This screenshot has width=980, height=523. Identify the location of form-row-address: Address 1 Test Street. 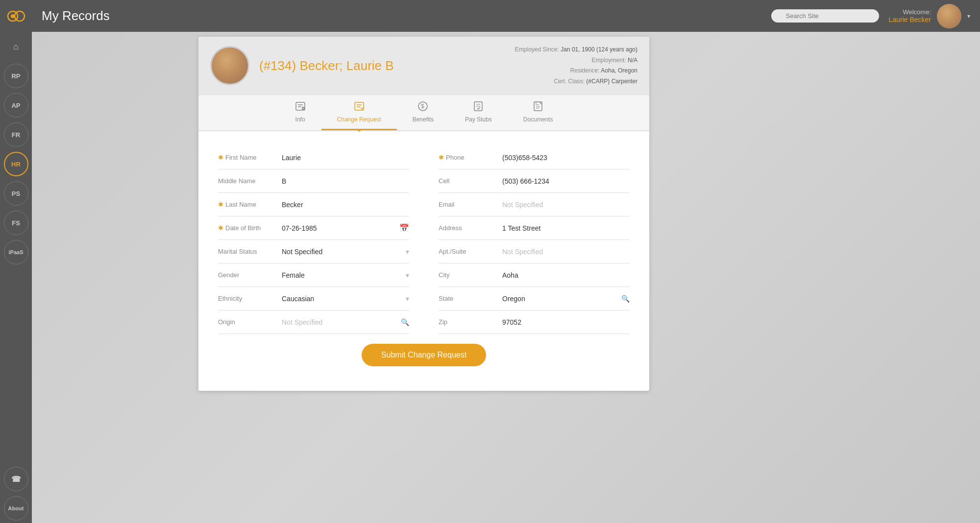
(534, 228).